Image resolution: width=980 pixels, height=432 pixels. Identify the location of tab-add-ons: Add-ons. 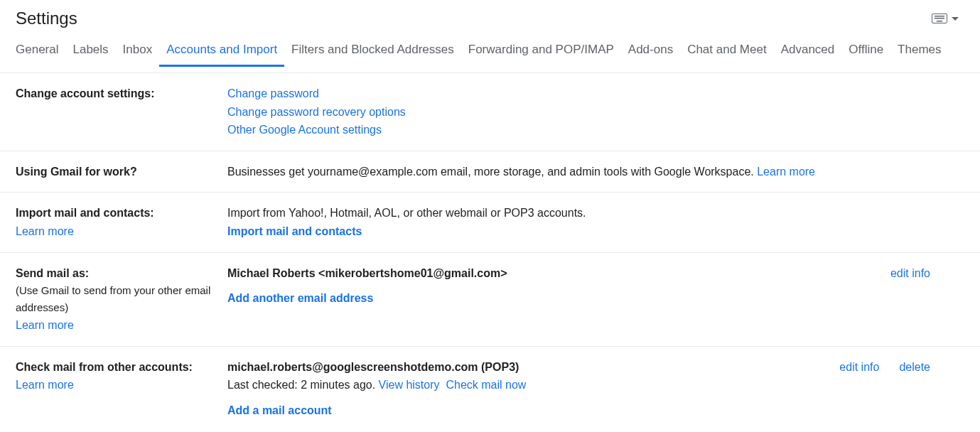
(651, 50).